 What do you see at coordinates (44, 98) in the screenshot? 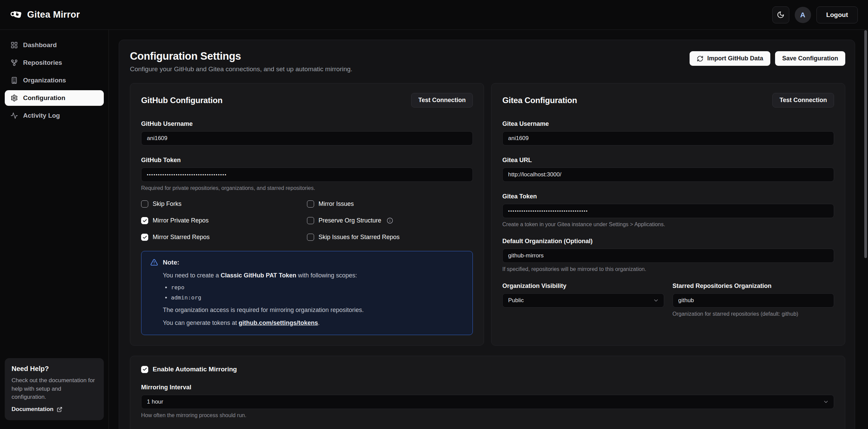
I see `sidebar-item-label: Configuration` at bounding box center [44, 98].